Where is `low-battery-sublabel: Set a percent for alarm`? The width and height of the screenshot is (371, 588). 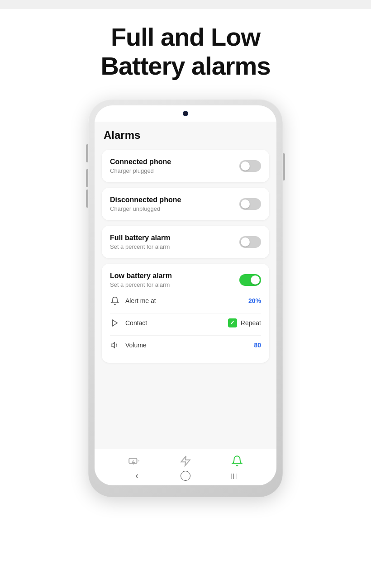
low-battery-sublabel: Set a percent for alarm is located at coordinates (141, 285).